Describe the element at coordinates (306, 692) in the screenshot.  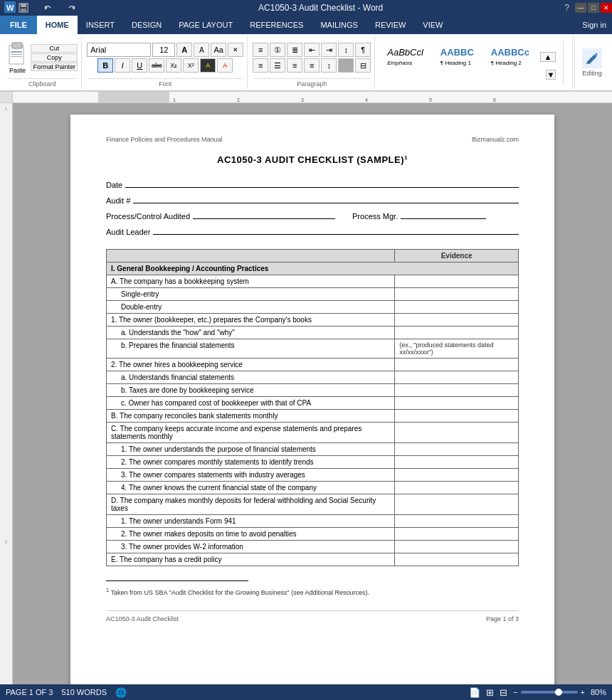
I see `status-bar: PAGE 1 OF 3 510 WORDS 🌐 📄 ⊞ ⊟ − + 80%` at that location.